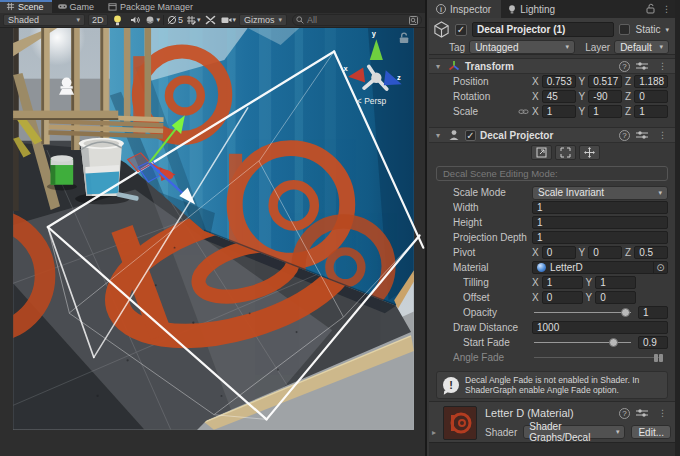  What do you see at coordinates (667, 30) in the screenshot?
I see `static-dropdown-icon: ▾` at bounding box center [667, 30].